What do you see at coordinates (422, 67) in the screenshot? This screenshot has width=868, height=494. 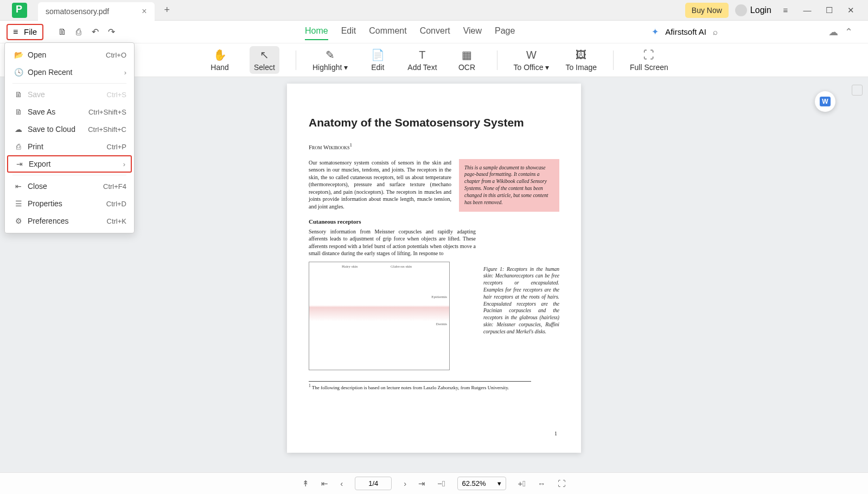 I see `add-text-label: Add Text` at bounding box center [422, 67].